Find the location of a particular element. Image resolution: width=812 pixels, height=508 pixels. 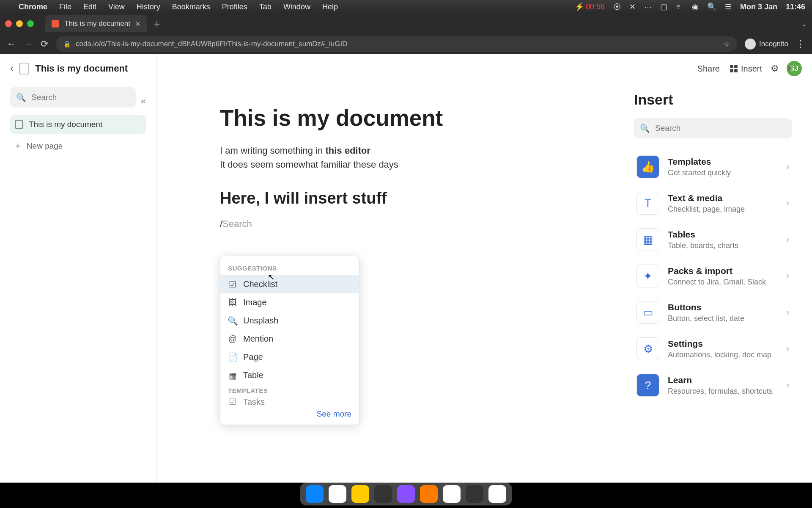

mouse-cursor-icon: ↖ is located at coordinates (272, 277).